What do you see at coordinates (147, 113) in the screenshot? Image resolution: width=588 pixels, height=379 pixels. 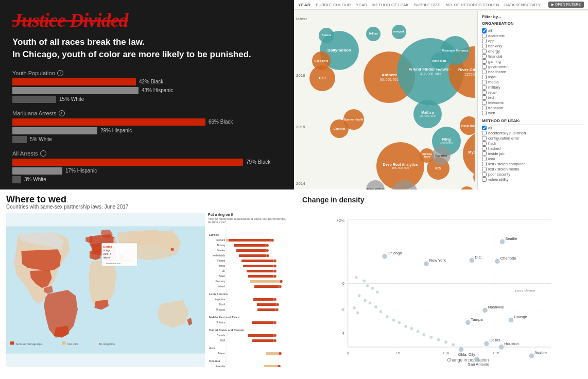 I see `marijuana-label: Marijuana Arrests i` at bounding box center [147, 113].